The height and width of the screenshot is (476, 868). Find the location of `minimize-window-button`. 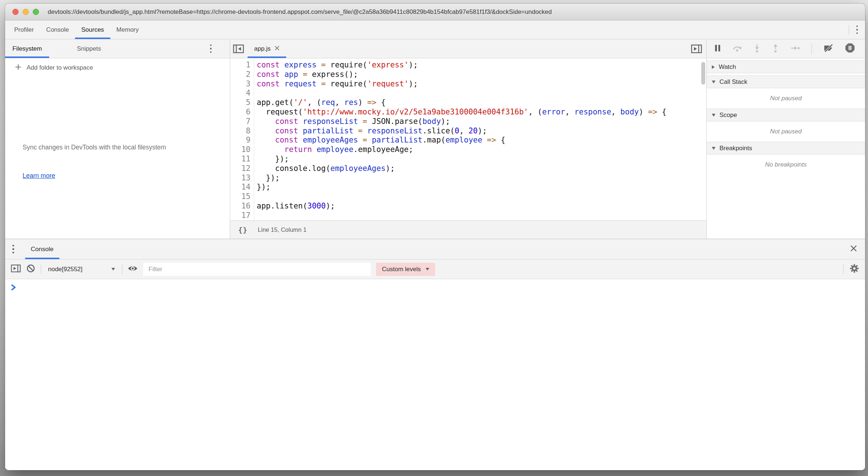

minimize-window-button is located at coordinates (25, 12).